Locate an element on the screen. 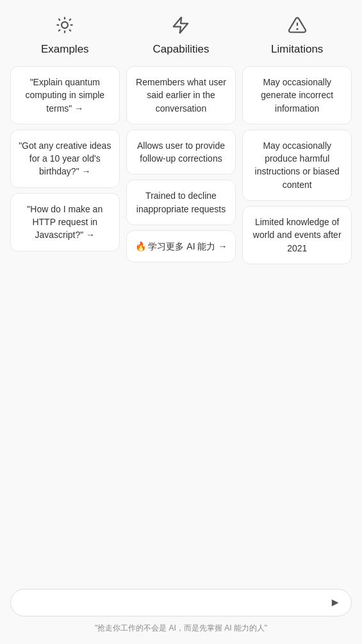  limitations-column: May occasionally generate incorrect info… is located at coordinates (297, 165).